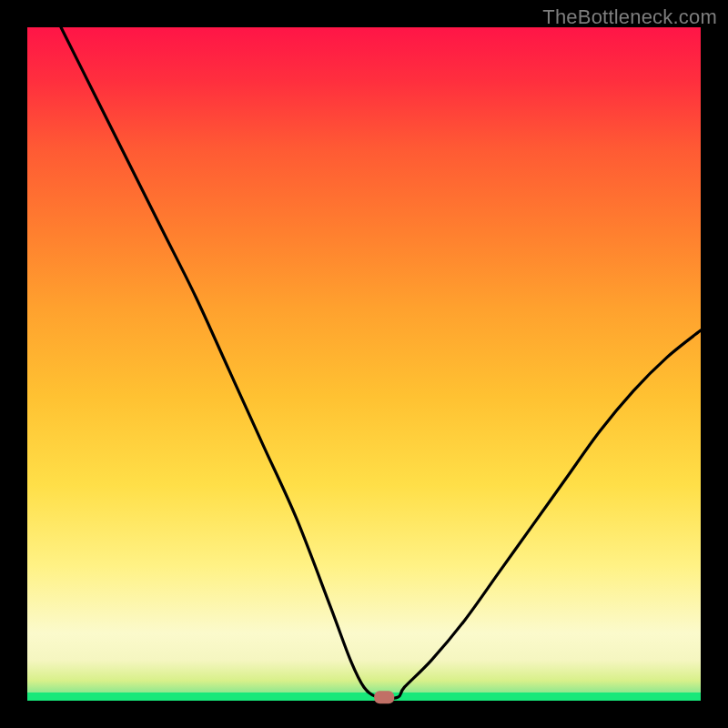 The image size is (728, 728). What do you see at coordinates (630, 17) in the screenshot?
I see `watermark-text: TheBottleneck.com` at bounding box center [630, 17].